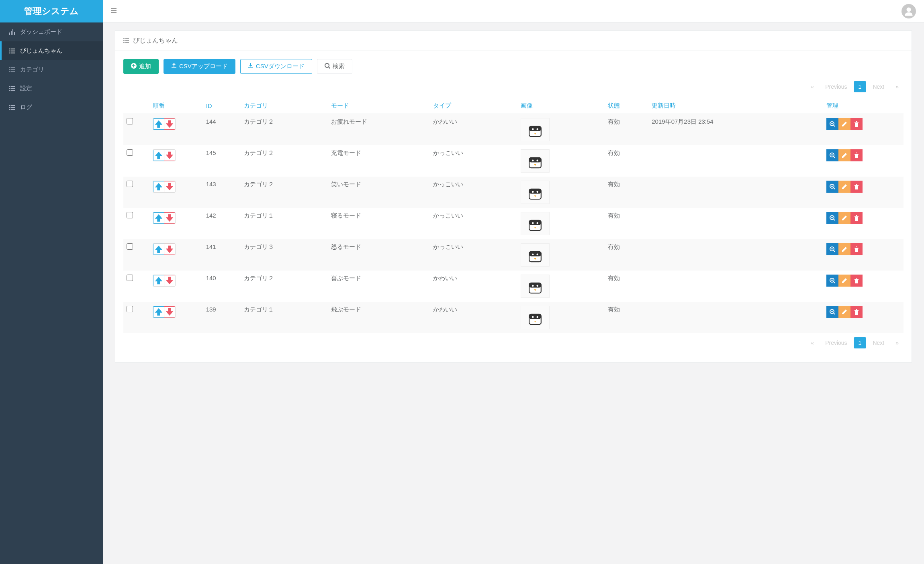  I want to click on menu-toggle-icon, so click(114, 11).